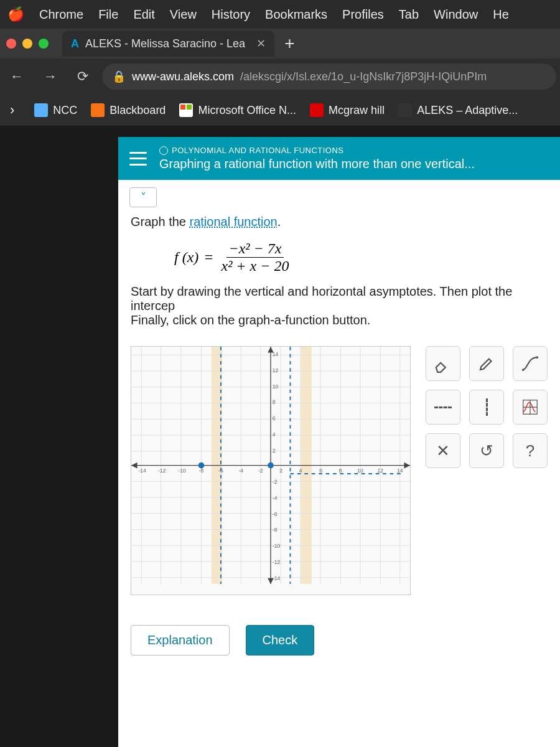 The image size is (560, 747). I want to click on question-prompt: Graph the rational function., so click(339, 222).